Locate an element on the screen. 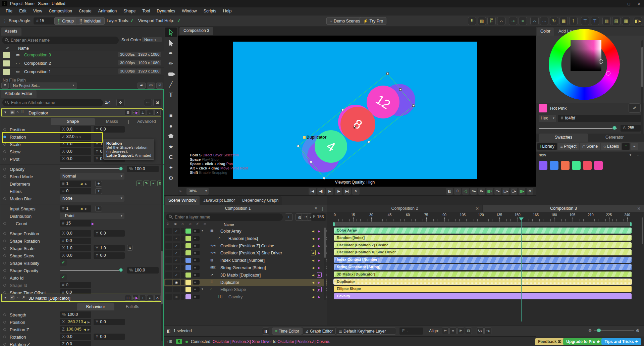  layer-search-input: Enter a layer name is located at coordinates (224, 217).